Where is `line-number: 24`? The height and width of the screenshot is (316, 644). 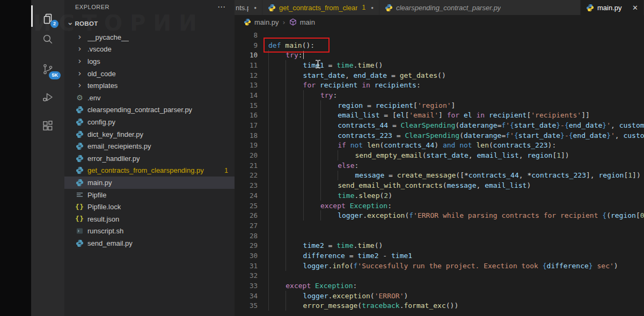 line-number: 24 is located at coordinates (246, 195).